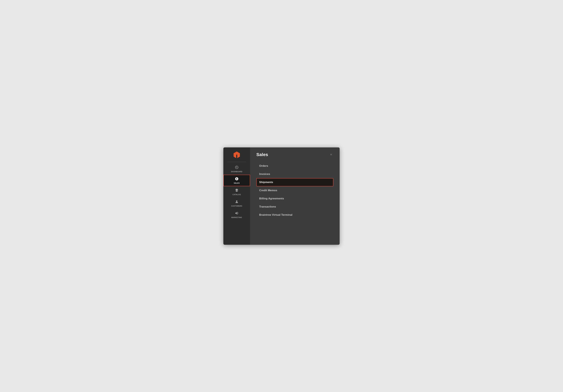 The width and height of the screenshot is (563, 392). What do you see at coordinates (295, 196) in the screenshot?
I see `sales-panel: Sales × Orders Invoices Shipments Credit…` at bounding box center [295, 196].